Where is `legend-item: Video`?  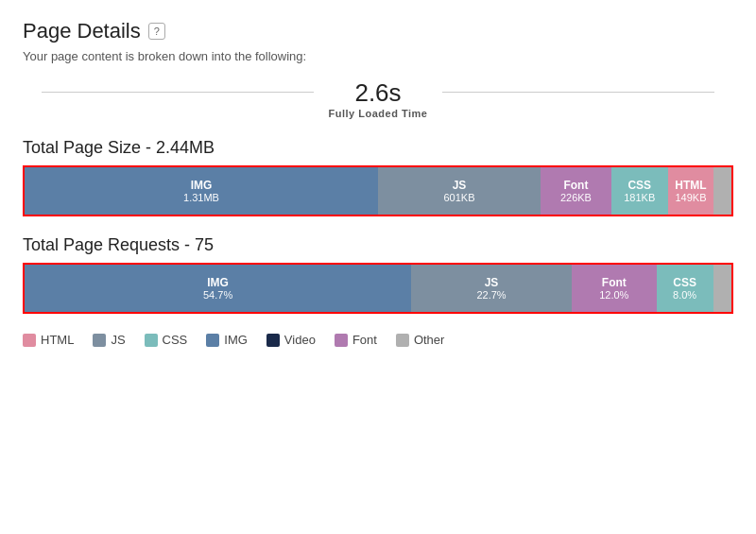 legend-item: Video is located at coordinates (291, 340).